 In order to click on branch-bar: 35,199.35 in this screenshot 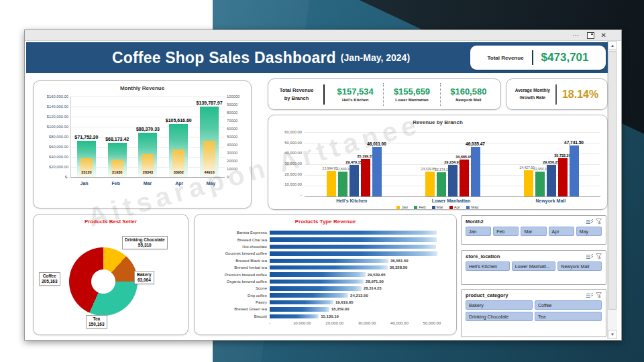, I will do `click(366, 178)`.